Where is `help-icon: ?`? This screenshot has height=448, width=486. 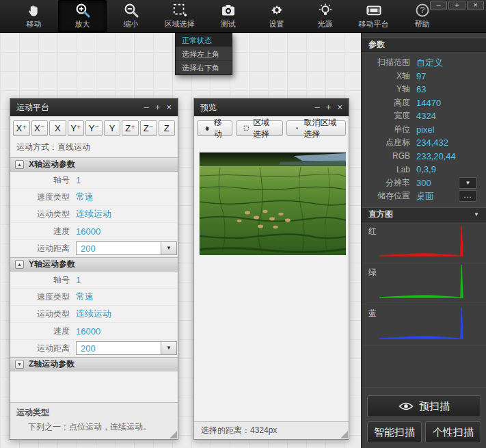 help-icon: ? is located at coordinates (422, 10).